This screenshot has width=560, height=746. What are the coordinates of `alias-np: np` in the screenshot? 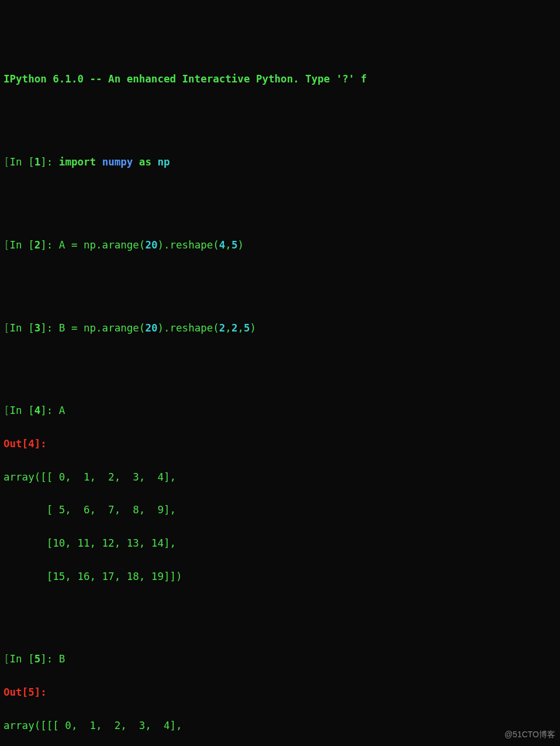 It's located at (164, 162).